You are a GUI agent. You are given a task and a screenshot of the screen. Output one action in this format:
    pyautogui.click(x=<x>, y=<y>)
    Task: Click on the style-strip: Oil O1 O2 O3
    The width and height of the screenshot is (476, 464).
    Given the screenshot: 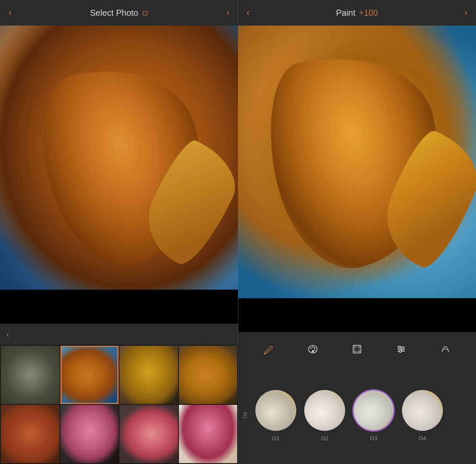 What is the action you would take?
    pyautogui.click(x=357, y=415)
    